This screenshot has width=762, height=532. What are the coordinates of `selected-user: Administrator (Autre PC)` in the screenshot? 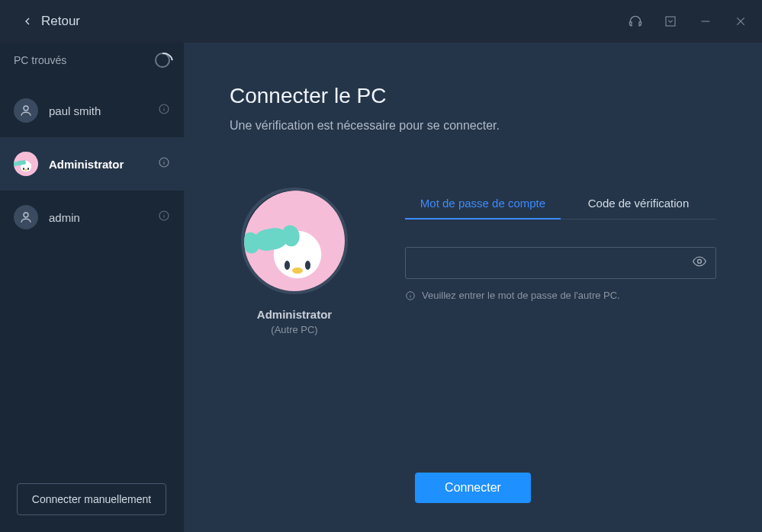 It's located at (294, 261).